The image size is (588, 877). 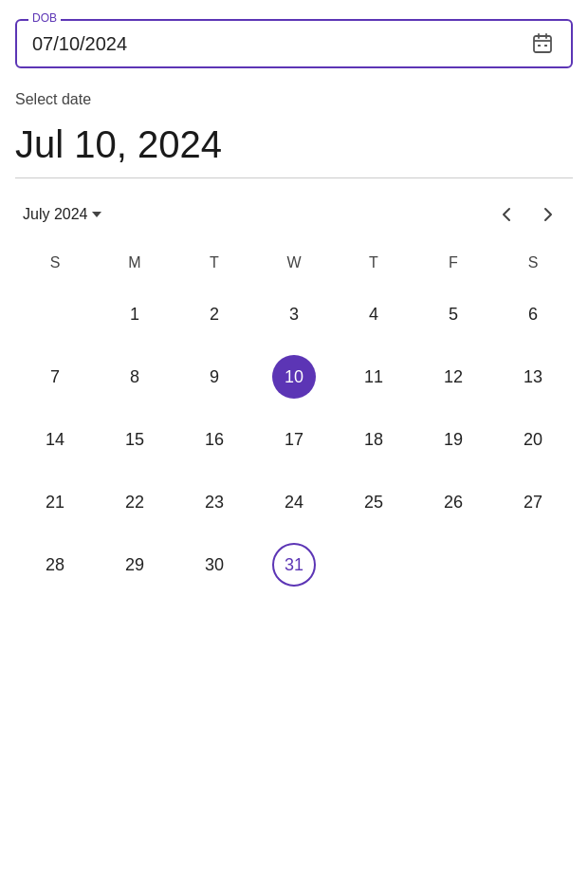 What do you see at coordinates (374, 377) in the screenshot?
I see `day-button: 11` at bounding box center [374, 377].